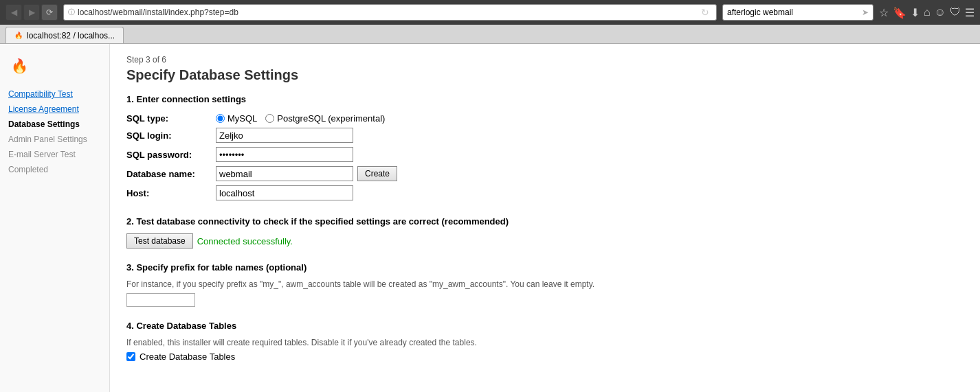 The width and height of the screenshot is (980, 392). Describe the element at coordinates (71, 36) in the screenshot. I see `tab-label: localhost:82 / localhos...` at that location.